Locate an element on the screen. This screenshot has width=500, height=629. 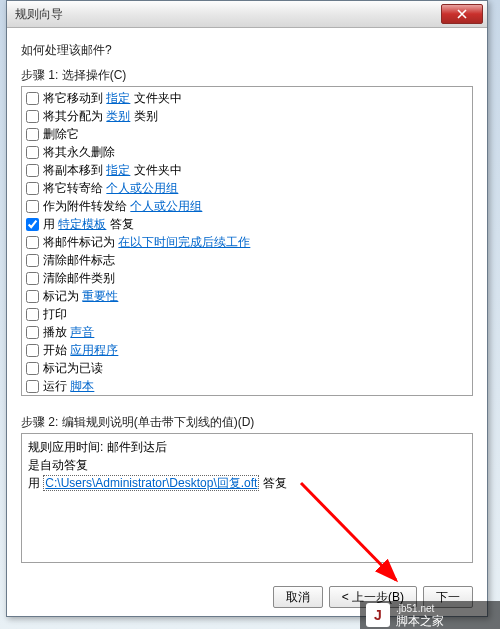
watermark-logo-icon: J is located at coordinates (378, 615).